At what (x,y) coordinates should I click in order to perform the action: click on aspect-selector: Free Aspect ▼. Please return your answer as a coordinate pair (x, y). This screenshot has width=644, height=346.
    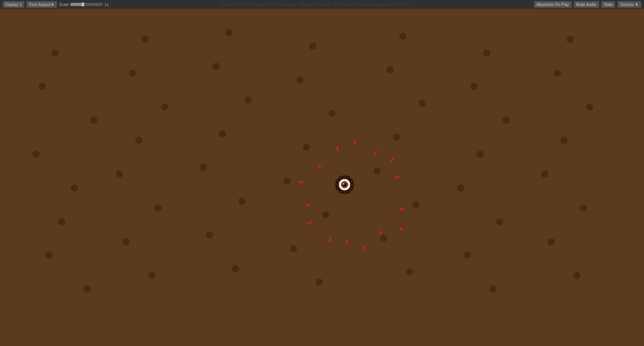
    Looking at the image, I should click on (42, 4).